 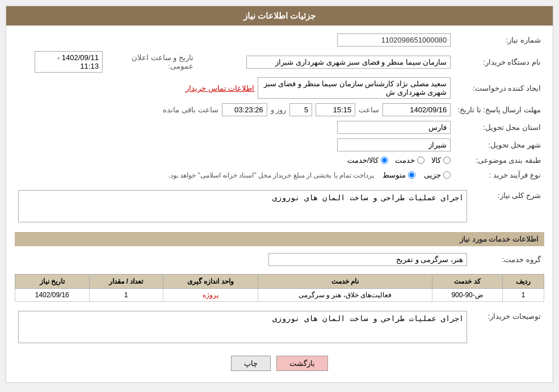 I want to click on col-service-name: نام خدمت, so click(x=345, y=281).